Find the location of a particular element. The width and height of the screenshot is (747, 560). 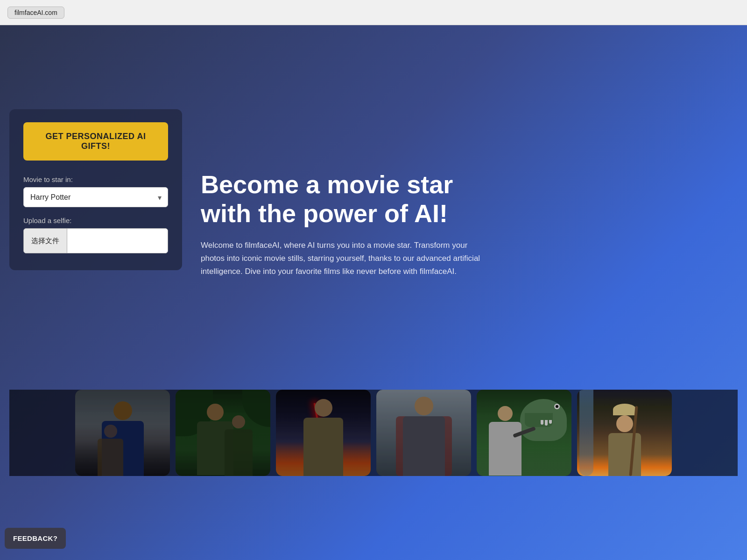

hero-section: Become a movie star with the power of AI… is located at coordinates (345, 224).